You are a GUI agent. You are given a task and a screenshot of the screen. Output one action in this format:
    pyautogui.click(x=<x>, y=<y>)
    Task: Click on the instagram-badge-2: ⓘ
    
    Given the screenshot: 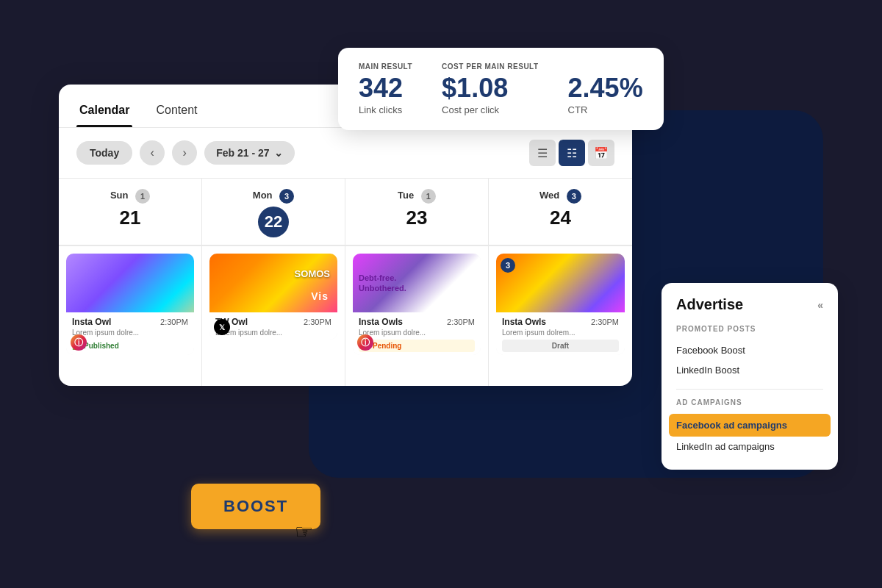 What is the action you would take?
    pyautogui.click(x=365, y=343)
    